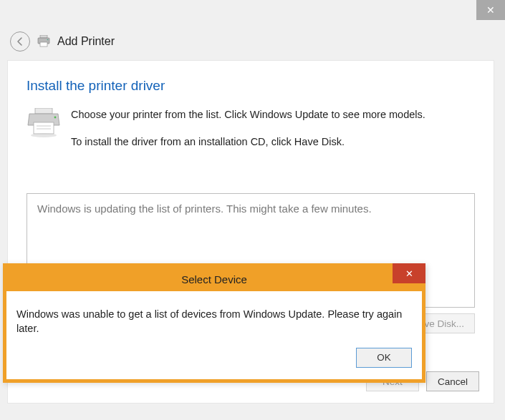 This screenshot has height=420, width=505. I want to click on cancel-button: Cancel, so click(453, 381).